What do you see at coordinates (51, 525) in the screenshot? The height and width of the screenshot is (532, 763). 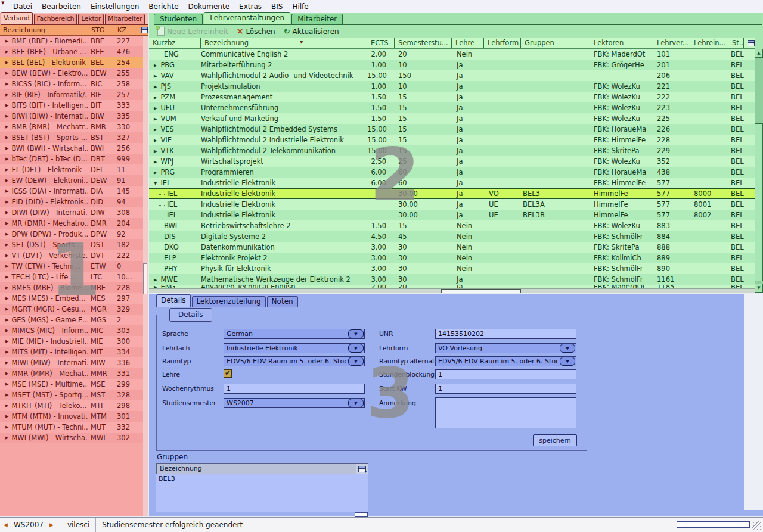 I see `semester-next-button: ▶` at bounding box center [51, 525].